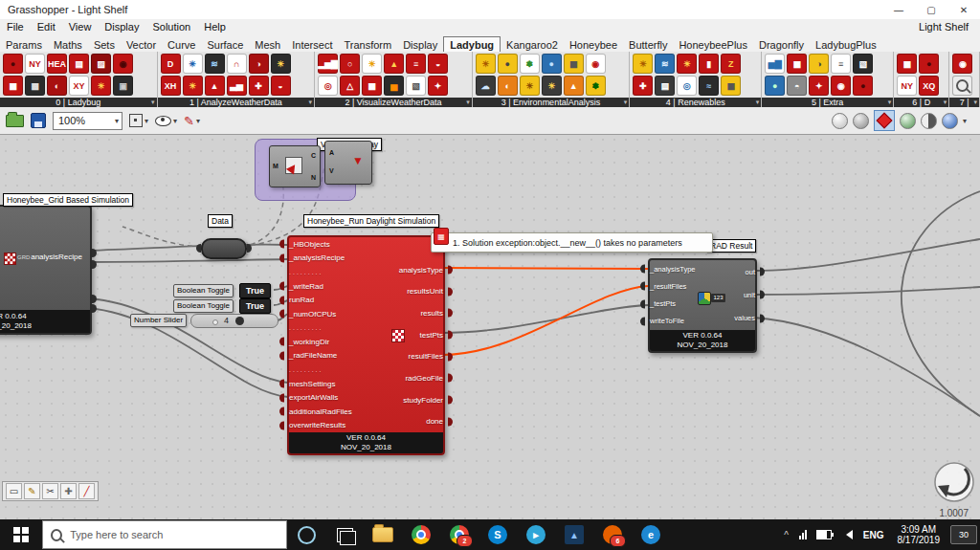  I want to click on ribbon-icon-2-1: ◎, so click(327, 86).